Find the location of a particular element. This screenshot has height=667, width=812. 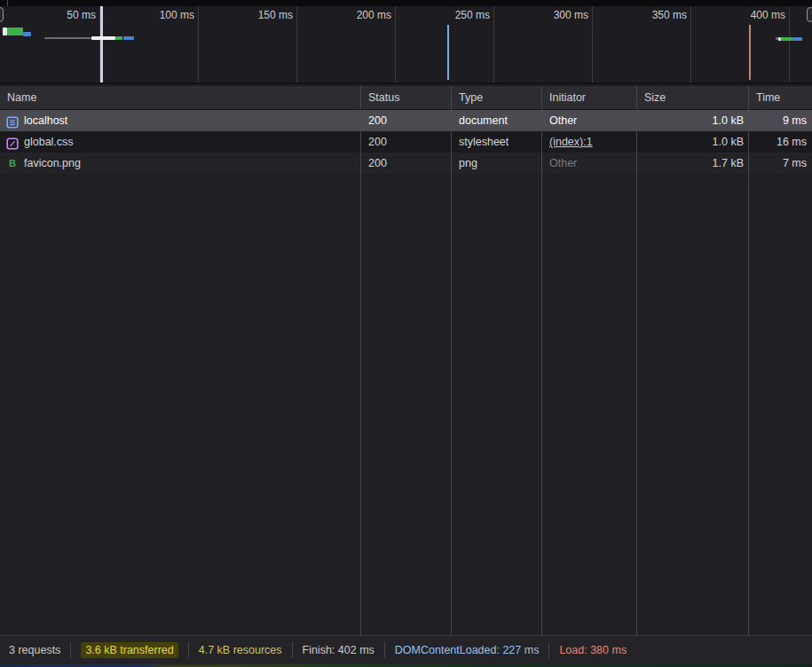

request-name: localhost is located at coordinates (46, 121).